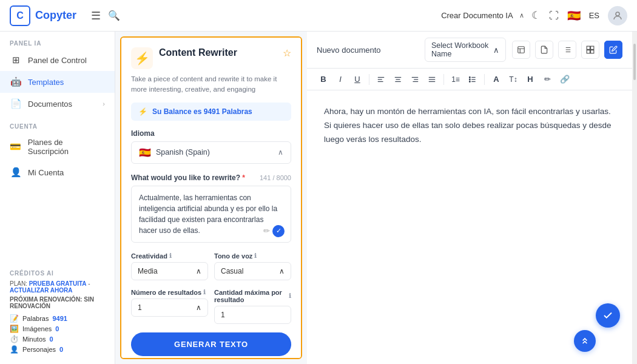 This screenshot has height=364, width=637. I want to click on font-a-button: A, so click(496, 79).